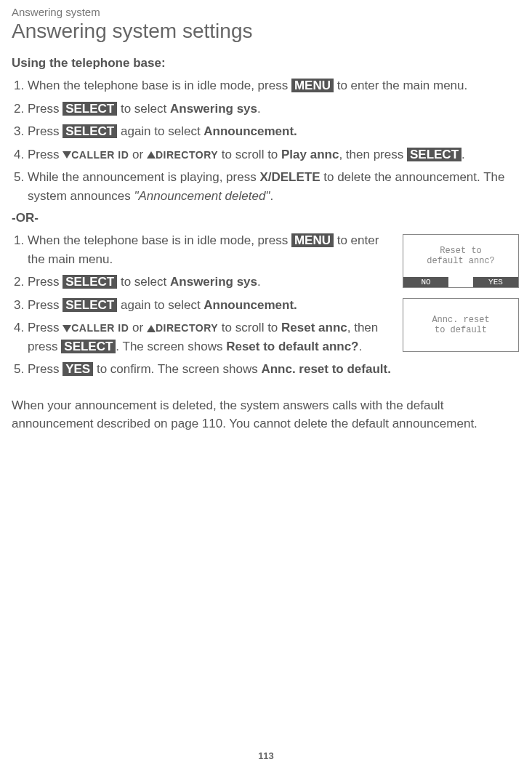  I want to click on text: to enter the main menu., so click(400, 86).